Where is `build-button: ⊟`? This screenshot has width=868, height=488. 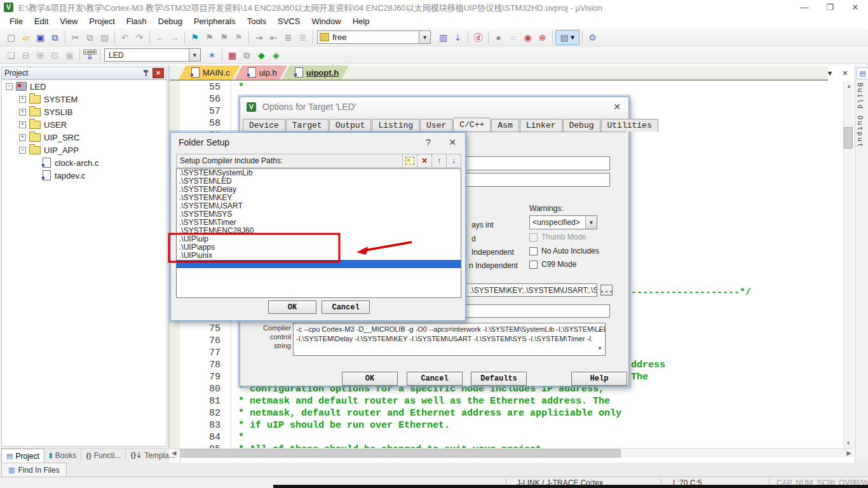 build-button: ⊟ is located at coordinates (25, 55).